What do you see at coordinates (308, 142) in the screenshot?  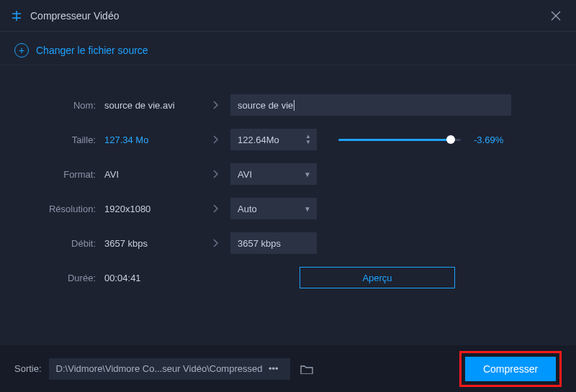 I see `spinner-down-icon: ▼` at bounding box center [308, 142].